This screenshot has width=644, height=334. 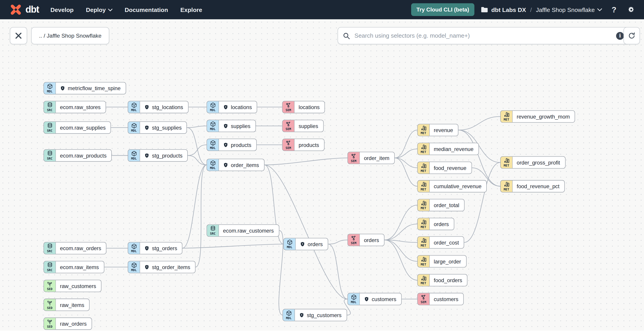 I want to click on graph-node-locations_sem: SEMlocations, so click(x=304, y=107).